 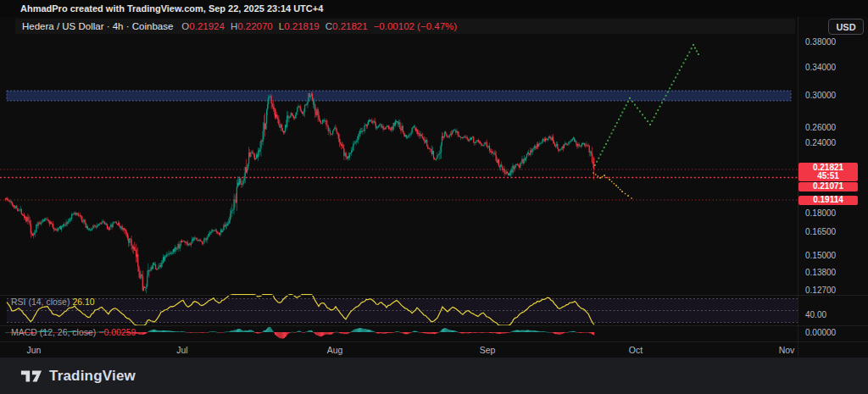 What do you see at coordinates (821, 256) in the screenshot?
I see `price-scale-label: 0.15000` at bounding box center [821, 256].